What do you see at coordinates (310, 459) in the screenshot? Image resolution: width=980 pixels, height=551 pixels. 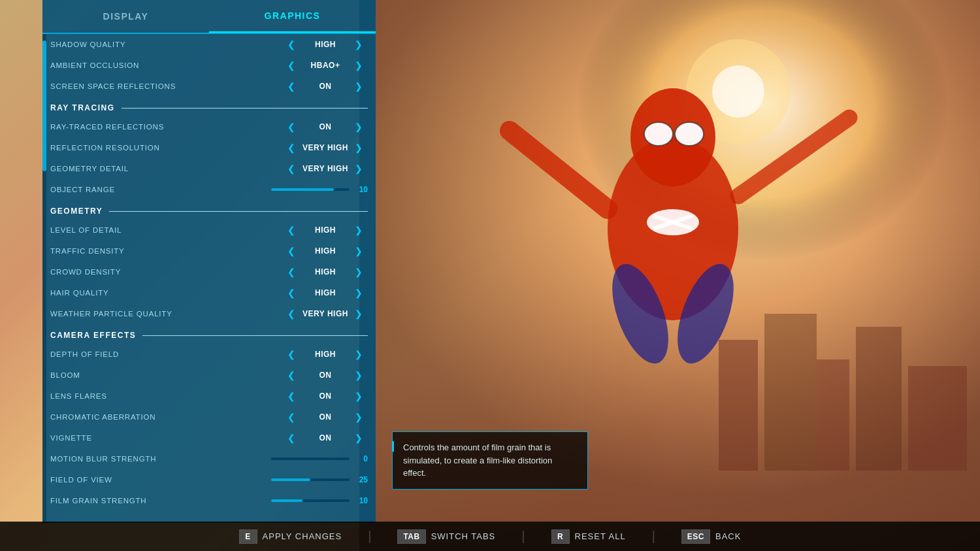 I see `motion-blur-slider` at bounding box center [310, 459].